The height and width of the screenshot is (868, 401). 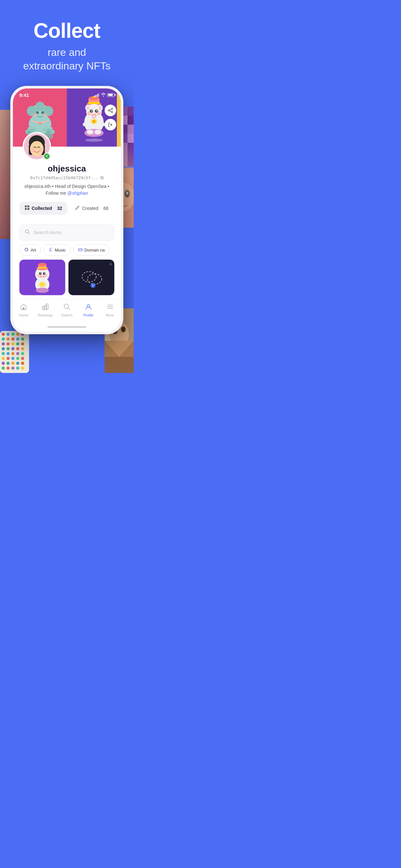 I want to click on pencil-icon, so click(x=78, y=208).